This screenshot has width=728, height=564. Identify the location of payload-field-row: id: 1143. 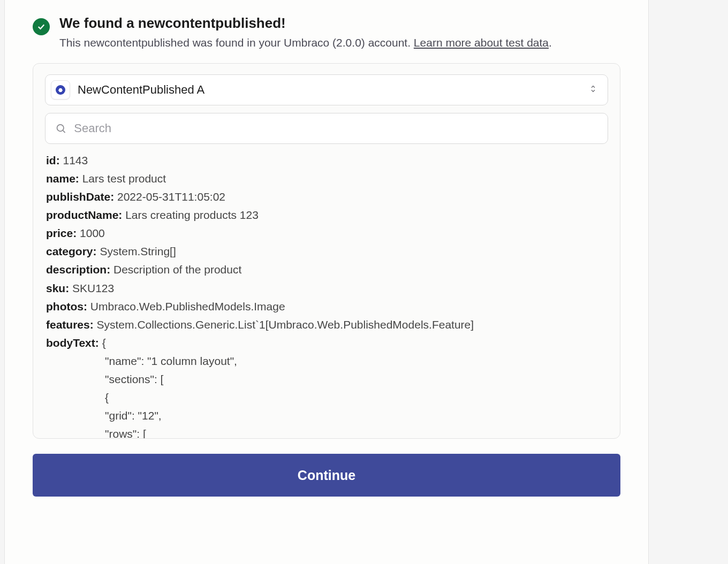
(326, 161).